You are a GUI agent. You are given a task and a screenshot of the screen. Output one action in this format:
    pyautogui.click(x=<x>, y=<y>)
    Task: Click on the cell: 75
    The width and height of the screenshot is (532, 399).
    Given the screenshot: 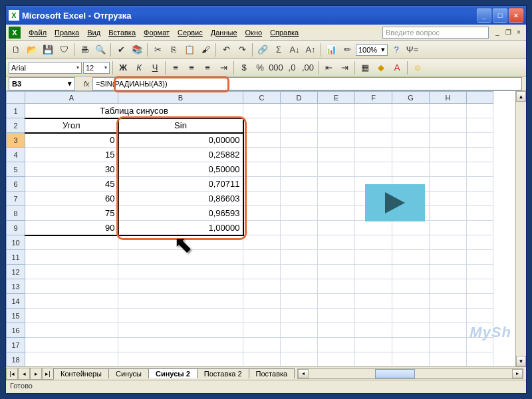 What is the action you would take?
    pyautogui.click(x=72, y=213)
    